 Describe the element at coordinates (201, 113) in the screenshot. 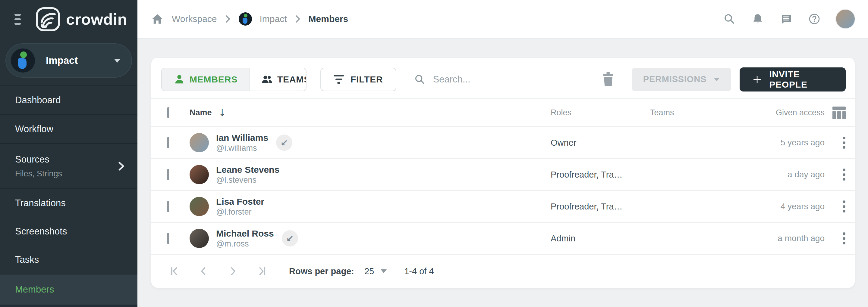

I see `column-header-name: Name` at that location.